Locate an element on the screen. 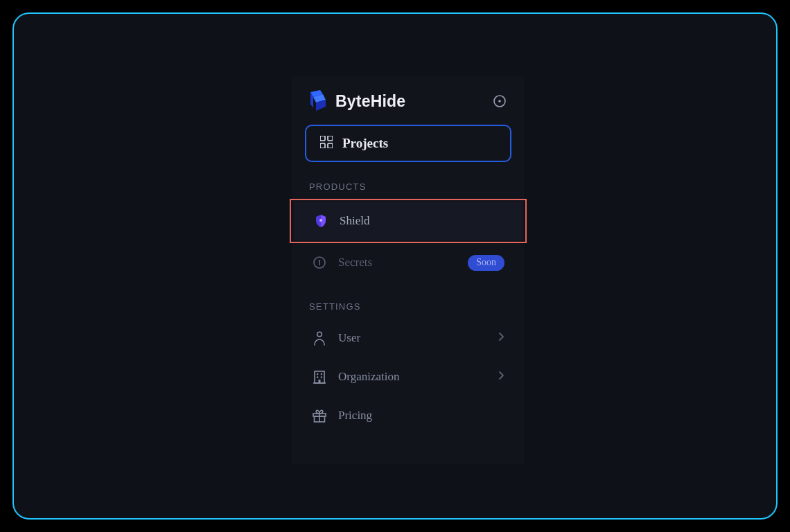 The width and height of the screenshot is (790, 532). user-icon is located at coordinates (319, 338).